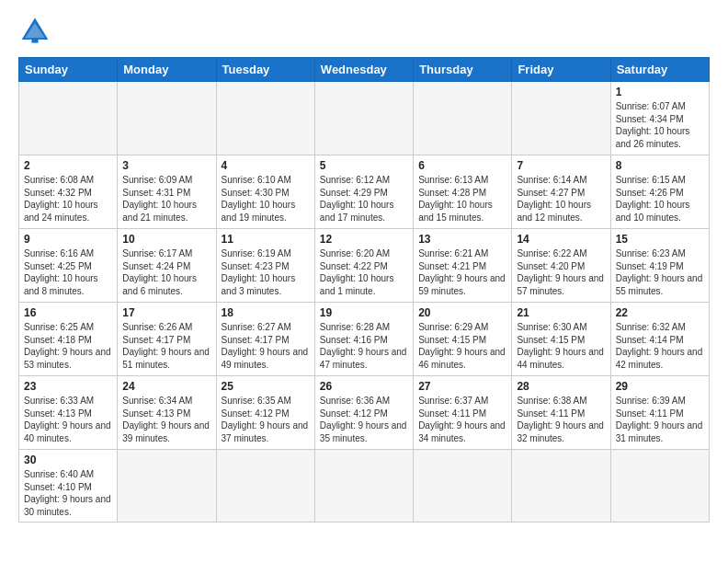 This screenshot has width=728, height=563. What do you see at coordinates (37, 31) in the screenshot?
I see `logo` at bounding box center [37, 31].